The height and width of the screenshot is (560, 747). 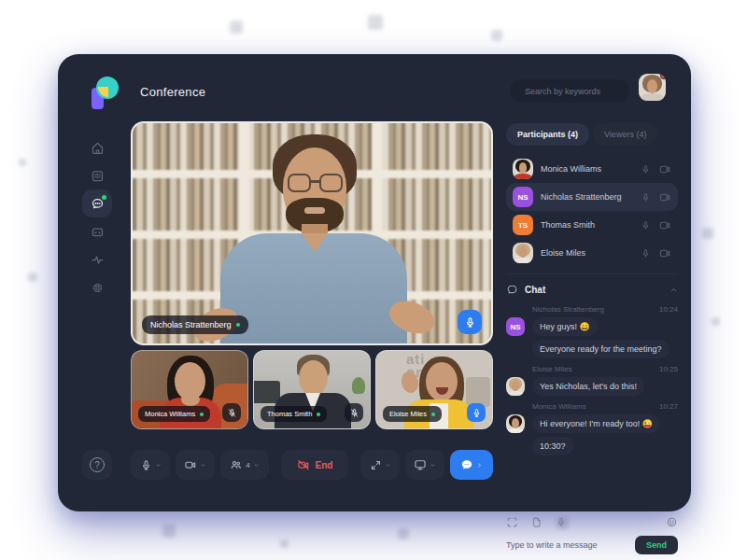 What do you see at coordinates (605, 349) in the screenshot?
I see `message-row: Everyone ready for the meeting?` at bounding box center [605, 349].